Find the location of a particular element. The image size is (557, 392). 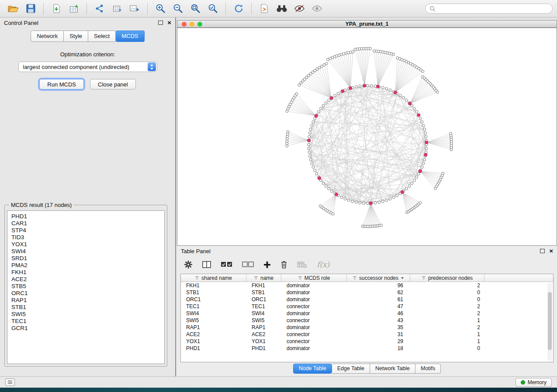

search-input is located at coordinates (493, 9).